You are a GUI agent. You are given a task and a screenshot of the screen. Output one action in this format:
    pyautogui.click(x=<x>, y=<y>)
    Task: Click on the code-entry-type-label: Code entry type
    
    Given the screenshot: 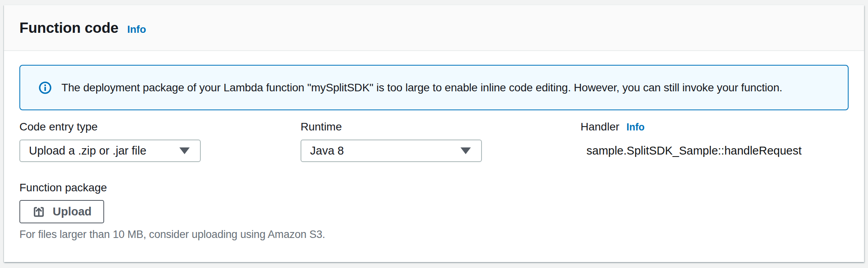 What is the action you would take?
    pyautogui.click(x=160, y=127)
    